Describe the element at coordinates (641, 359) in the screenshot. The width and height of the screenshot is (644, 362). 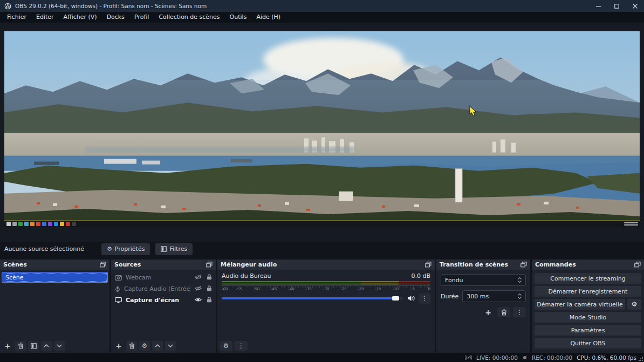
I see `resize-grip` at that location.